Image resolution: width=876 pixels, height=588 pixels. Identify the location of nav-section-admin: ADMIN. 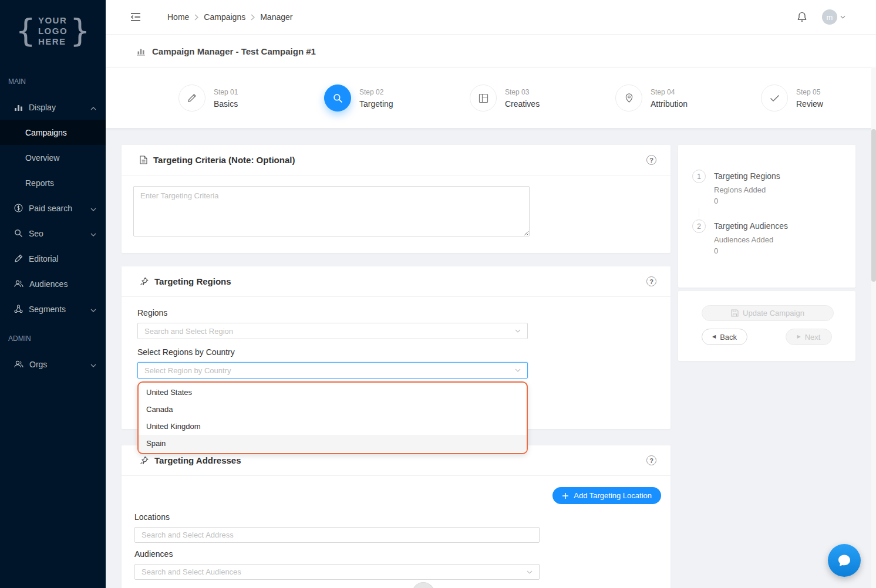
(57, 339).